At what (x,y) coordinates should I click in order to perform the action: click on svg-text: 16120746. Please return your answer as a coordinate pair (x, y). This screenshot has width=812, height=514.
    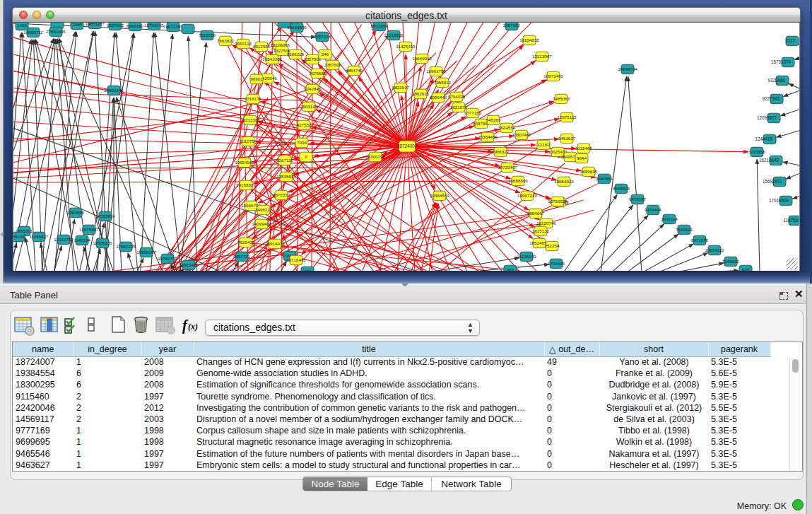
    Looking at the image, I should click on (546, 223).